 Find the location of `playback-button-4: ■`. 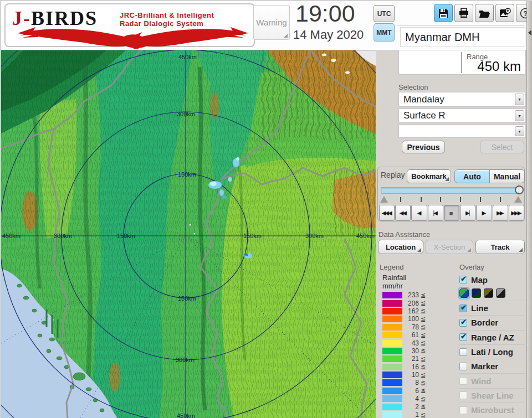

playback-button-4: ■ is located at coordinates (452, 213).